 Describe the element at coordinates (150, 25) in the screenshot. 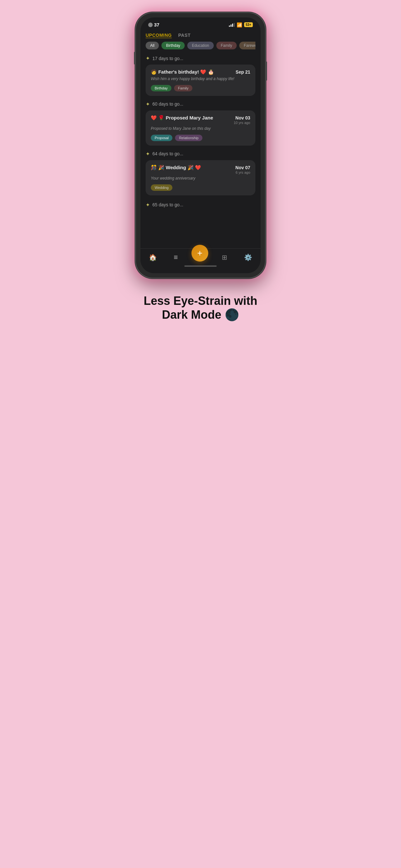

I see `moon-icon` at that location.